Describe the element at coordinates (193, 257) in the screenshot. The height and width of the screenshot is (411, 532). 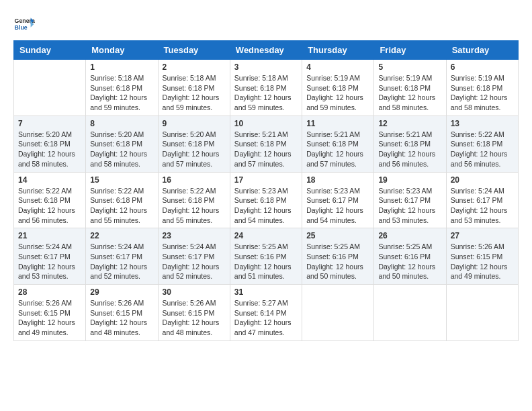
I see `calendar-cell: 23Sunrise: 5:24 AM Sunset: 6:17 PM Dayli…` at that location.